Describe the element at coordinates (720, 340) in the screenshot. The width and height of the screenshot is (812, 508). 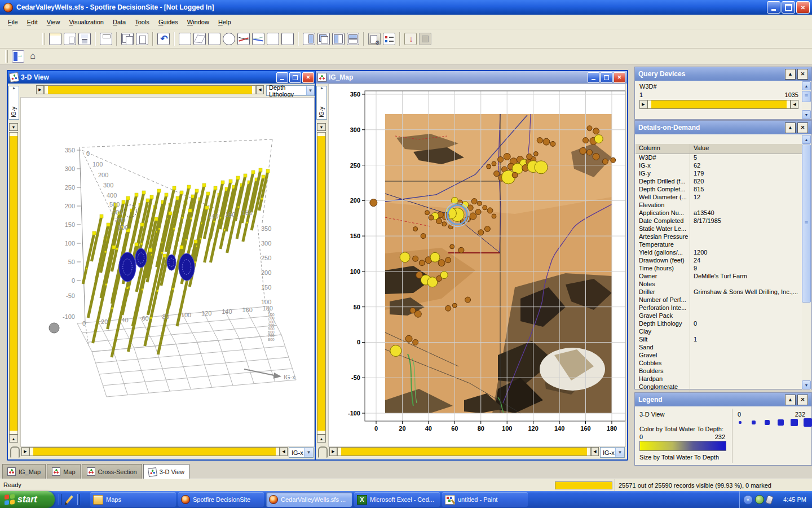
I see `table-row: Silt1` at that location.